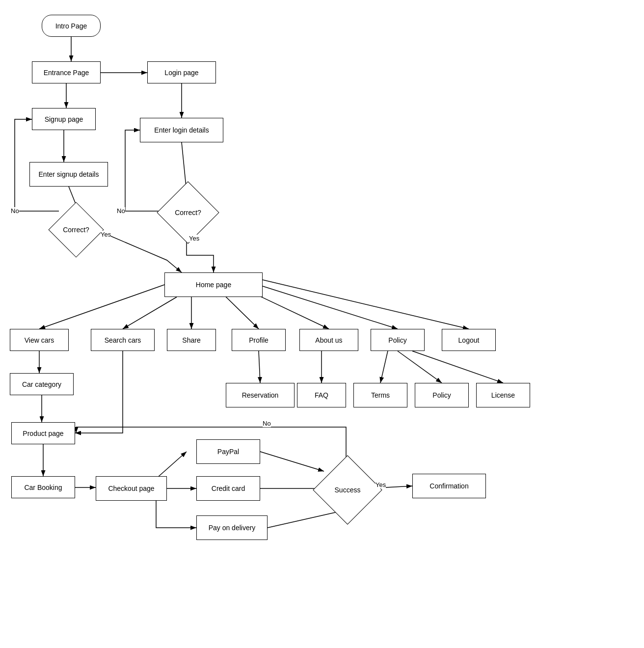 The image size is (644, 648). What do you see at coordinates (64, 119) in the screenshot?
I see `signup-page-label: Signup page` at bounding box center [64, 119].